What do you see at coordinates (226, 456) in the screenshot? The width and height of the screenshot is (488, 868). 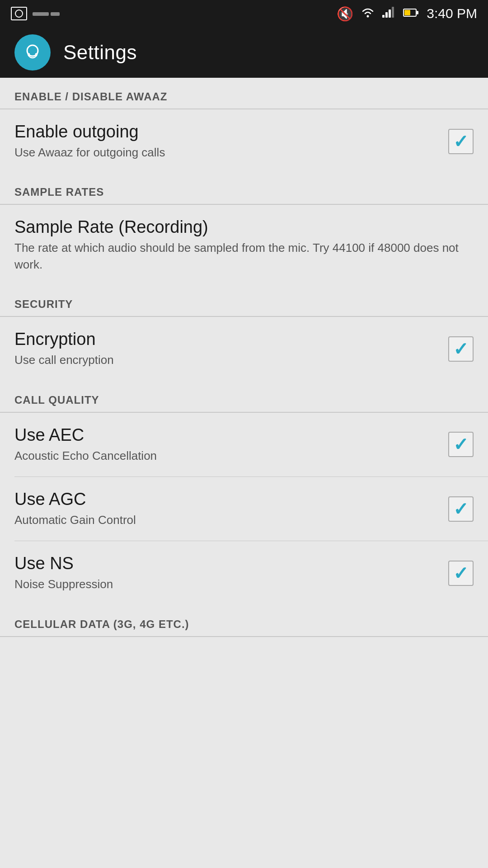 I see `setting-subtitle-use-aec: Acoustic Echo Cancellation` at bounding box center [226, 456].